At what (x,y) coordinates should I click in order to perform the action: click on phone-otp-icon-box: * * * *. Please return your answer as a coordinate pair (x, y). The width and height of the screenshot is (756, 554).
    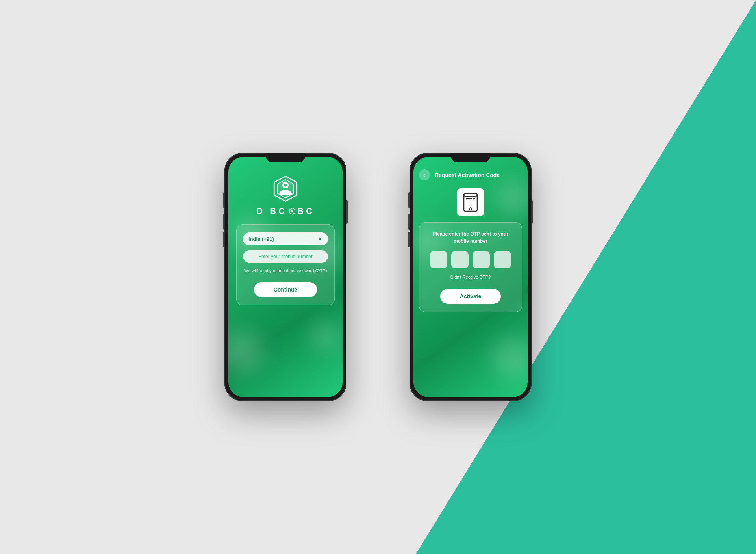
    Looking at the image, I should click on (471, 202).